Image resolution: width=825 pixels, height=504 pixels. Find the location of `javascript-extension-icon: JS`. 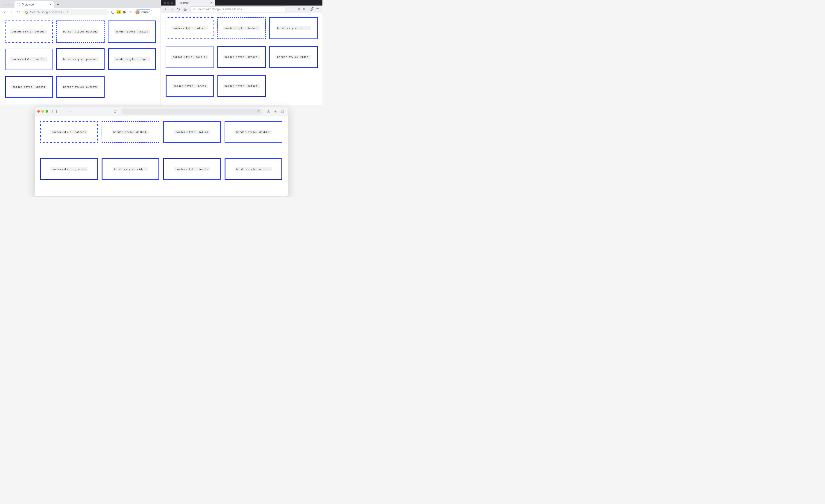

javascript-extension-icon: JS is located at coordinates (119, 12).